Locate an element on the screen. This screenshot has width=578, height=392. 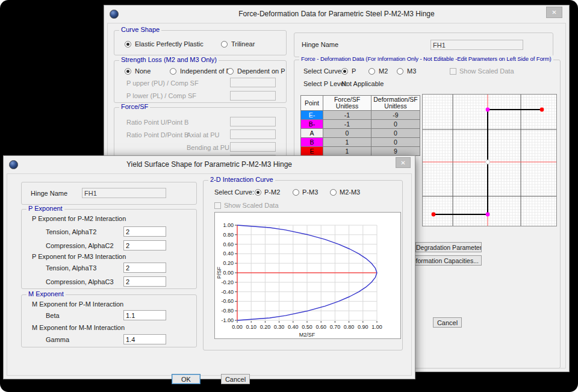
radio-label-pm2: P-M2 is located at coordinates (272, 192).